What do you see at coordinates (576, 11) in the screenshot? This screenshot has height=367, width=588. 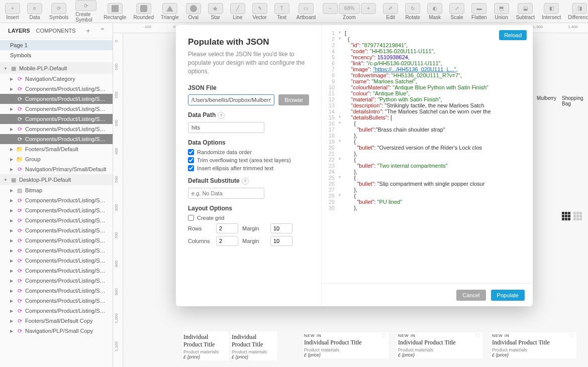 I see `tool-difference: ◨Difference` at bounding box center [576, 11].